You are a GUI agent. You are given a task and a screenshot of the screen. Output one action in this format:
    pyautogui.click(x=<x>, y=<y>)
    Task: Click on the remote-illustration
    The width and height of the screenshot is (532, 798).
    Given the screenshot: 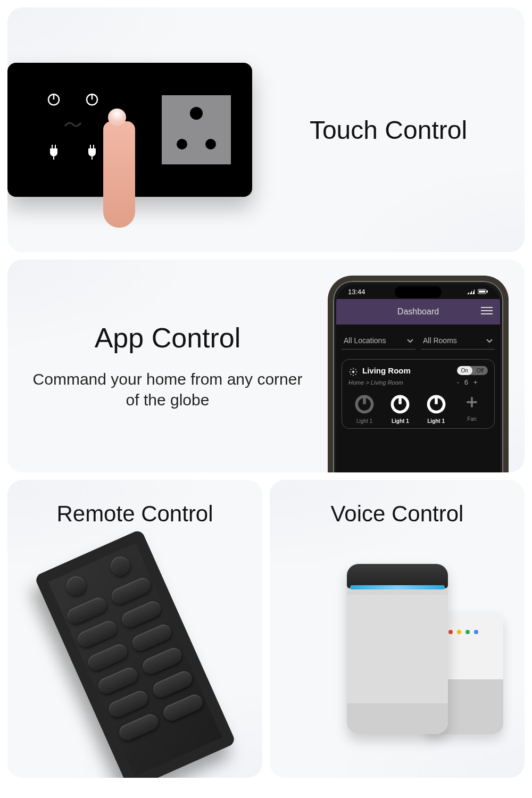 What is the action you would take?
    pyautogui.click(x=135, y=653)
    